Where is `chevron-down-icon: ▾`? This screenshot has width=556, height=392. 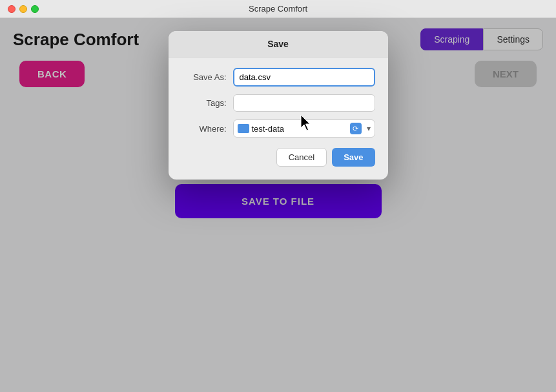 chevron-down-icon: ▾ is located at coordinates (369, 129).